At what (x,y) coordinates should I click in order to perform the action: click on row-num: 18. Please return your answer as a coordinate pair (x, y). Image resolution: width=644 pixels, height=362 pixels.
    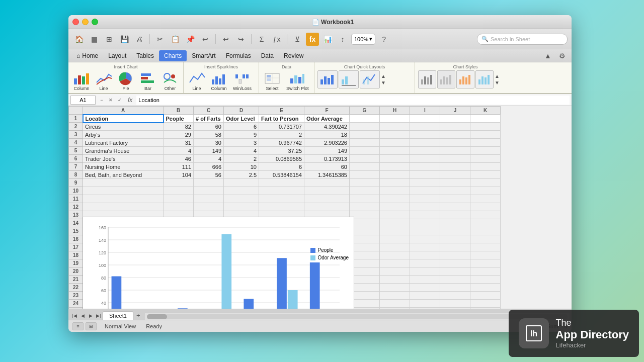
    Looking at the image, I should click on (76, 255).